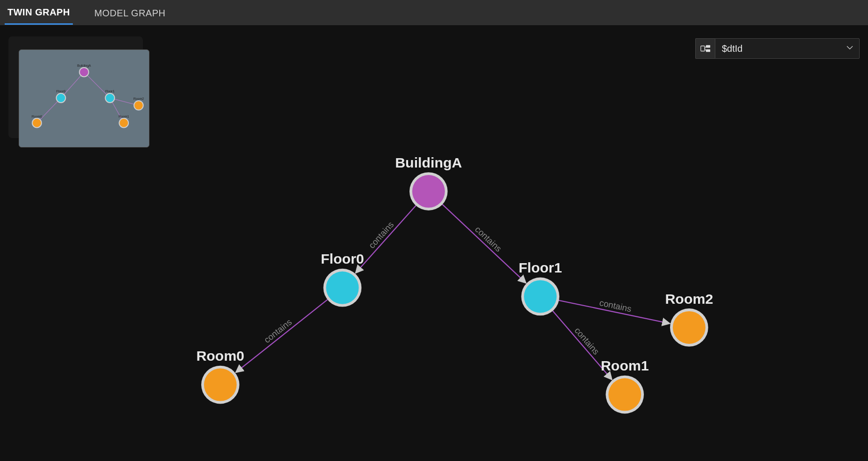 Image resolution: width=868 pixels, height=461 pixels. Describe the element at coordinates (541, 268) in the screenshot. I see `node-label: Floor1` at that location.